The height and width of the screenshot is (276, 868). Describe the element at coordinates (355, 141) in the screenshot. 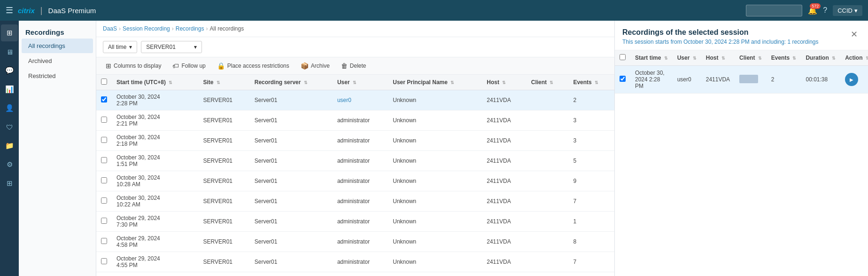

I see `table-row: October 30, 20242:18 PMSERVER01Server01a…` at that location.